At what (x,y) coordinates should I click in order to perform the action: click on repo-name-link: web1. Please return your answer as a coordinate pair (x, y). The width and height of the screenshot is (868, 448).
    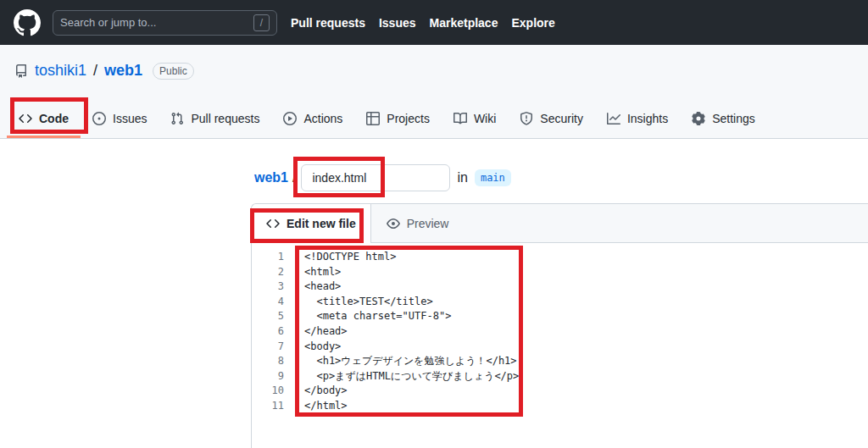
    Looking at the image, I should click on (124, 71).